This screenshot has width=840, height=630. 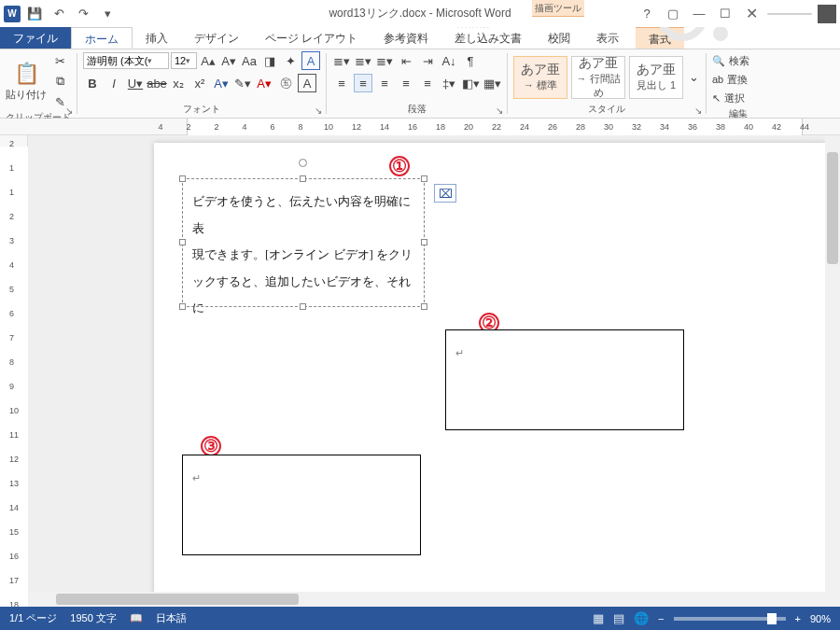 I want to click on zoom-in-button: +, so click(x=798, y=619).